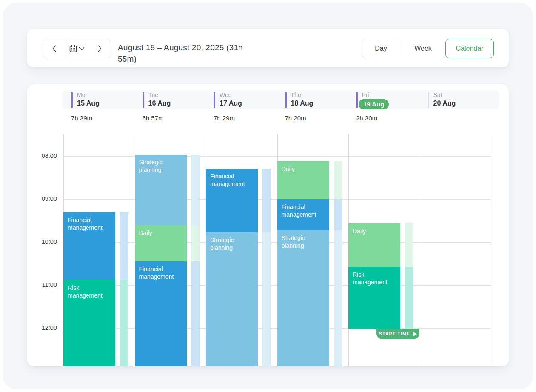 The height and width of the screenshot is (392, 536). What do you see at coordinates (44, 156) in the screenshot?
I see `time-label-0800: 08:00` at bounding box center [44, 156].